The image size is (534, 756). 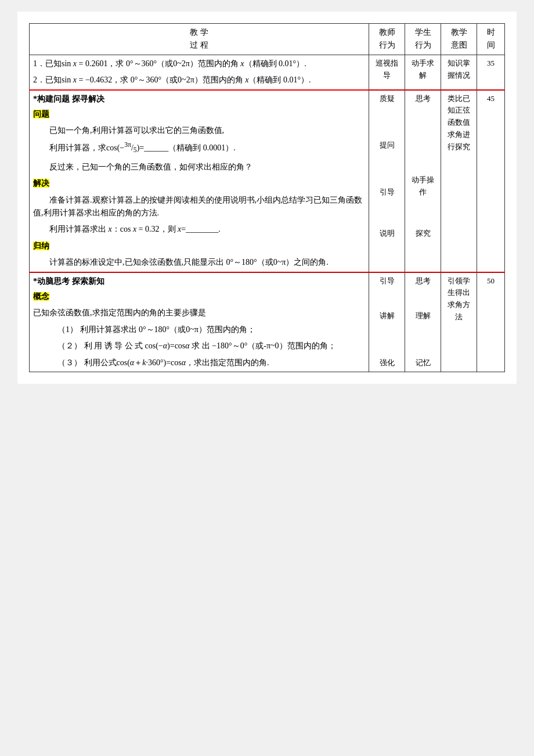 I want to click on header-time-line2: 间, so click(x=491, y=45).